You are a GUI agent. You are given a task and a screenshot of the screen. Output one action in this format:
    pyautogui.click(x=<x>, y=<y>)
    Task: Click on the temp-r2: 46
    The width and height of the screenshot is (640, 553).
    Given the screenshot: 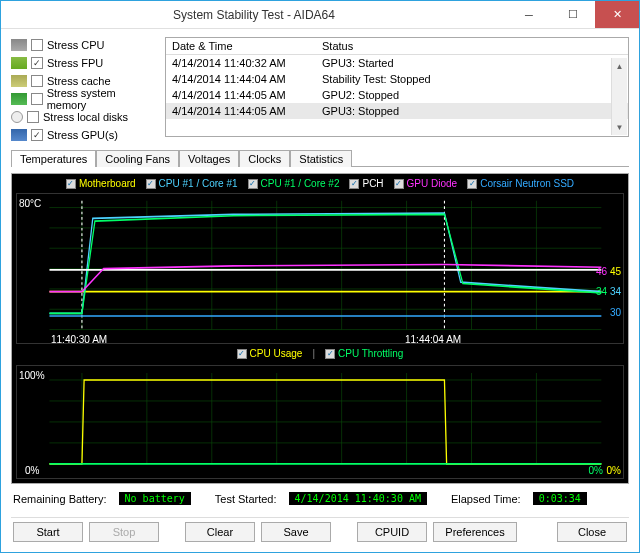 What is the action you would take?
    pyautogui.click(x=602, y=272)
    